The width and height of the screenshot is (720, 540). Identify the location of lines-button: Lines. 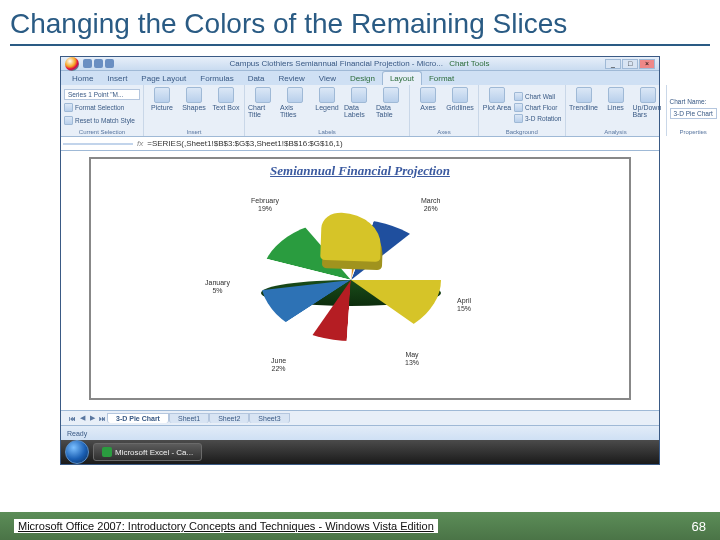
(616, 108).